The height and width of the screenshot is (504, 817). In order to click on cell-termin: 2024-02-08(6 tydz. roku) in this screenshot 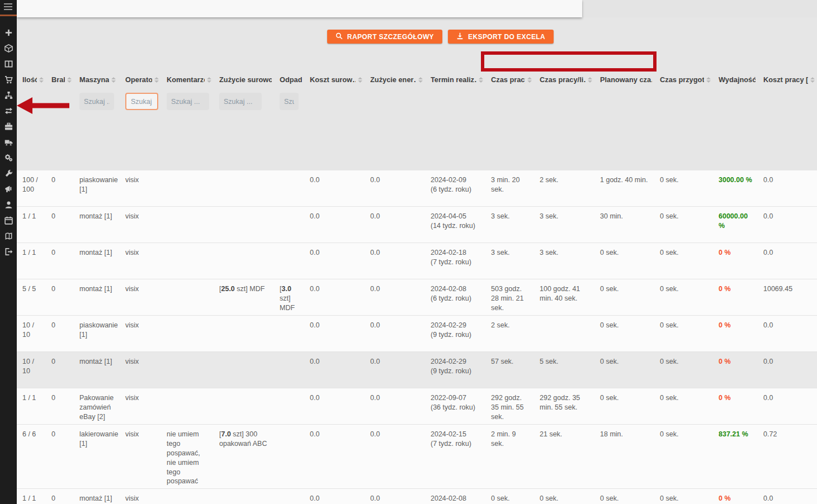, I will do `click(455, 297)`.